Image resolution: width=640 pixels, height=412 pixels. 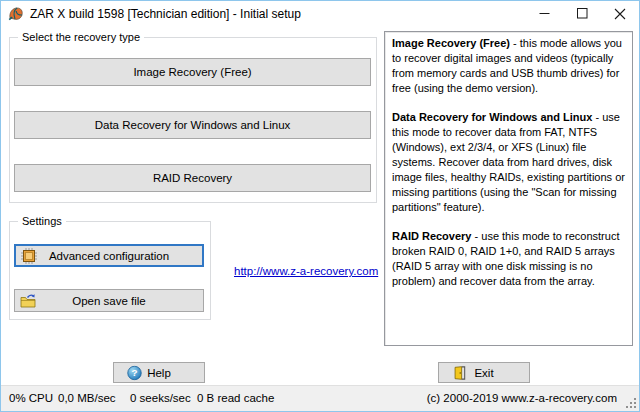 What do you see at coordinates (109, 256) in the screenshot?
I see `advanced-configuration-button: Advanced configuration` at bounding box center [109, 256].